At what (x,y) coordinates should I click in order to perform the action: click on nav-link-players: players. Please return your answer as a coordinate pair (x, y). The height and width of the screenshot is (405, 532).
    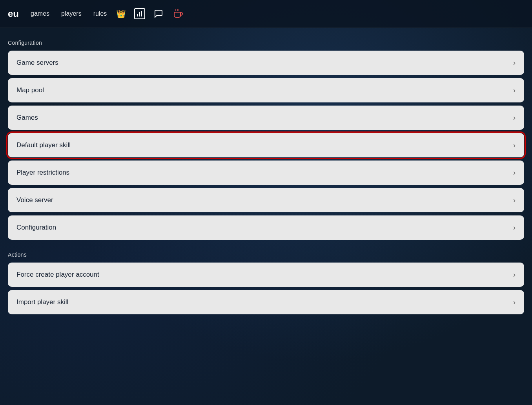
    Looking at the image, I should click on (71, 13).